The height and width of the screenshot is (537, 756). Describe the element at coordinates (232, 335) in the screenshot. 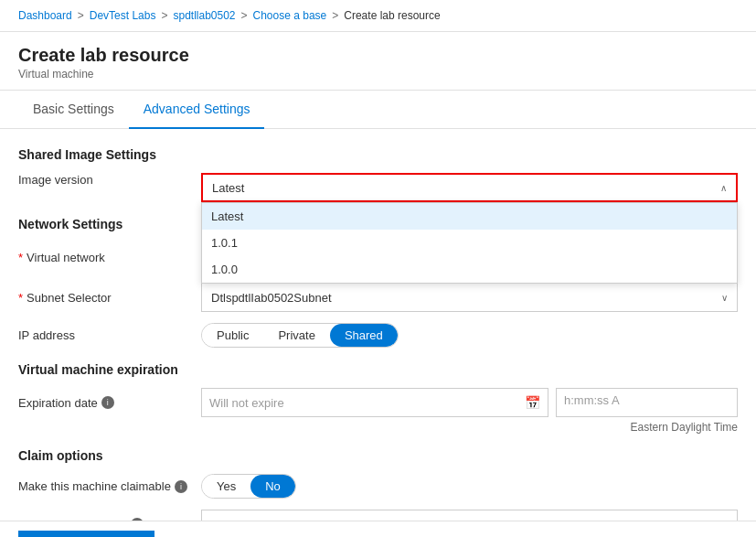

I see `ip-public-button: Public` at that location.